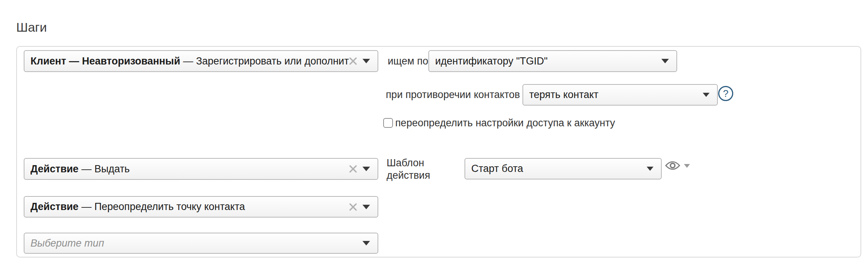 The image size is (868, 276). I want to click on step-select-action-redefine: Действие — Переопределить точку контакта, so click(201, 207).